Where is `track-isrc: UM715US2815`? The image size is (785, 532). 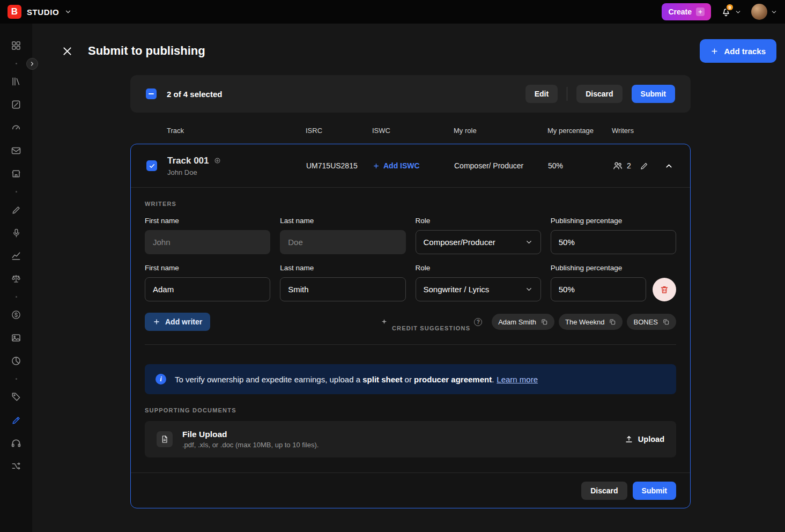 track-isrc: UM715US2815 is located at coordinates (339, 166).